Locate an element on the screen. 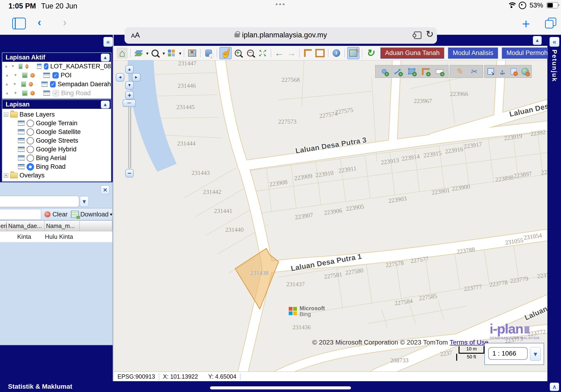  clear-button: Clear is located at coordinates (56, 215).